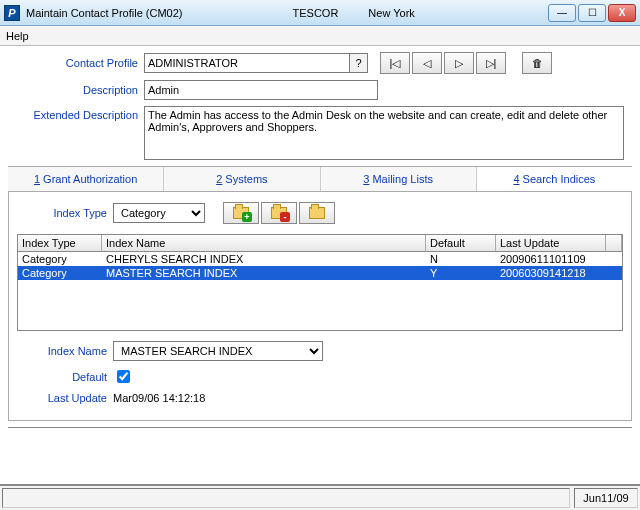 The width and height of the screenshot is (640, 510). I want to click on window-company: TESCOR, so click(316, 13).